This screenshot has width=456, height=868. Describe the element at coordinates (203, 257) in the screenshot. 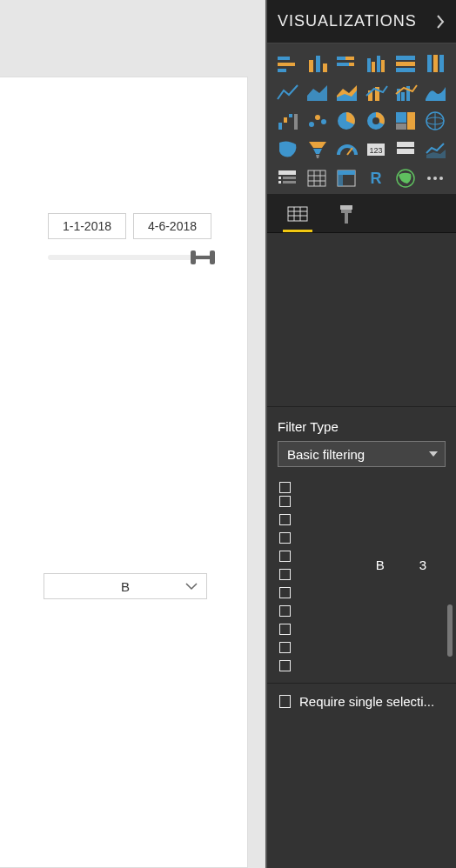

I see `slider-handle-icon` at that location.